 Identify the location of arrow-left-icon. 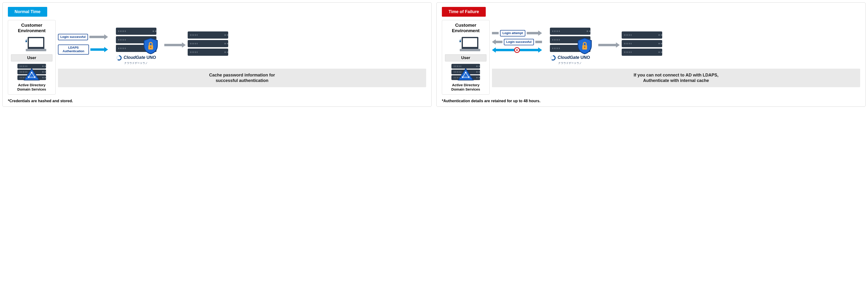
(497, 42).